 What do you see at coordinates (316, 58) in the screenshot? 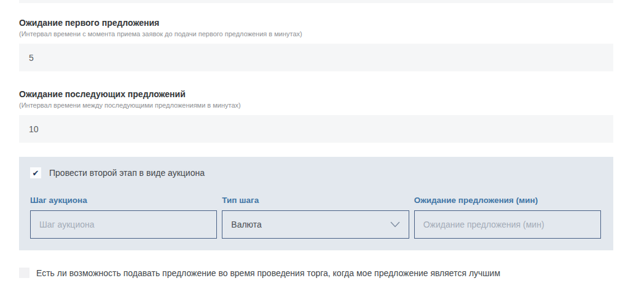
I see `first-offer-wait-input` at bounding box center [316, 58].